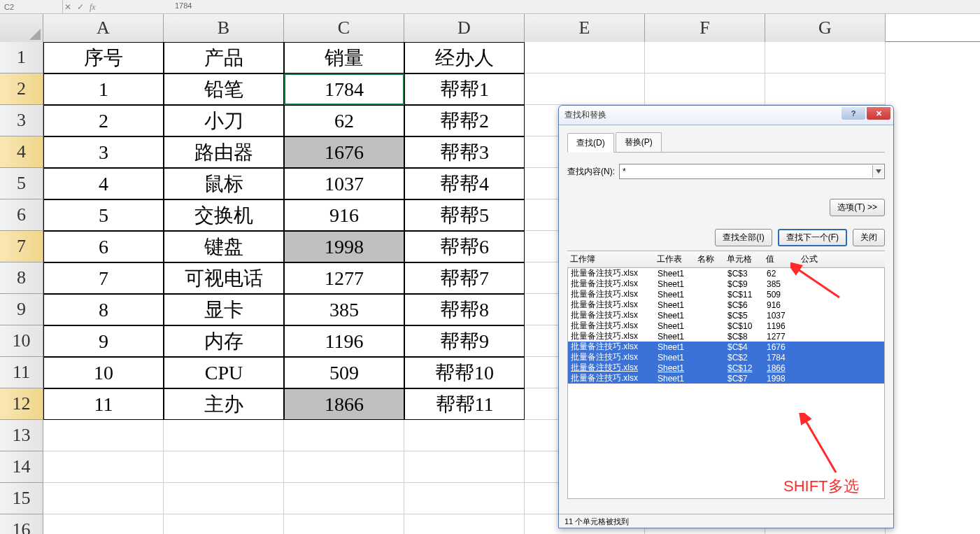 The image size is (980, 534). Describe the element at coordinates (22, 309) in the screenshot. I see `row-header-9: 9` at that location.